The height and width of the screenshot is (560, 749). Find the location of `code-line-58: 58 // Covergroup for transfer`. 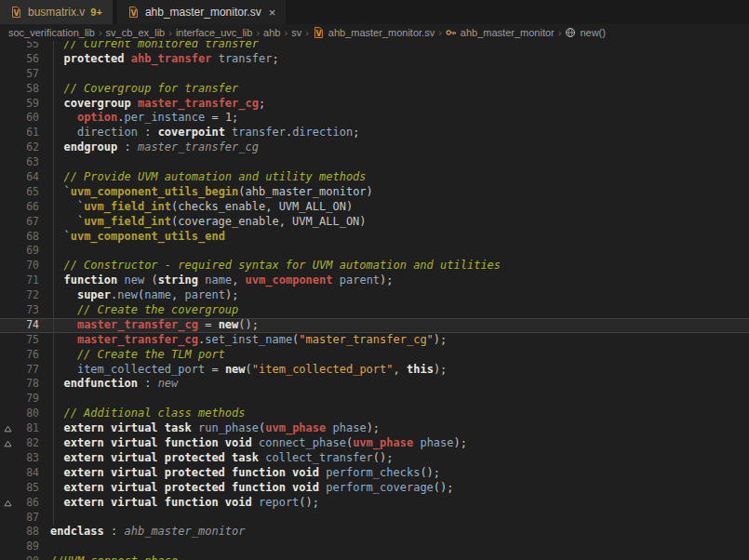

code-line-58: 58 // Covergroup for transfer is located at coordinates (374, 89).